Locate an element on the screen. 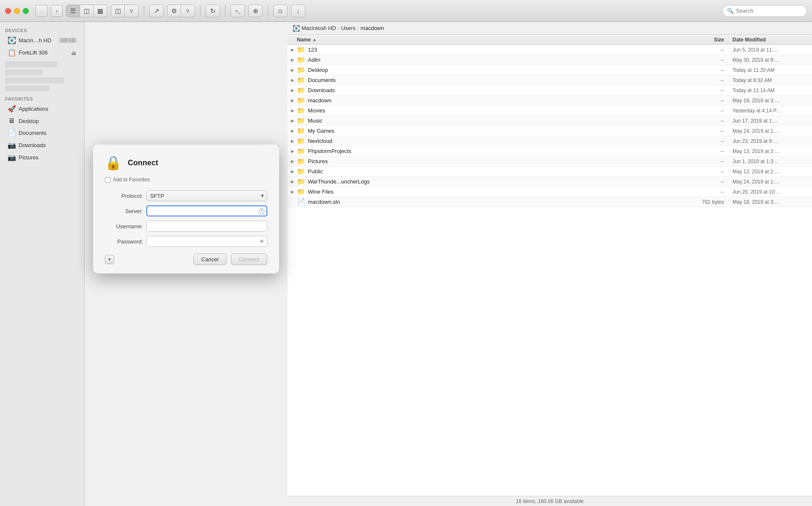  breadcrumb-users: Users is located at coordinates (348, 28).